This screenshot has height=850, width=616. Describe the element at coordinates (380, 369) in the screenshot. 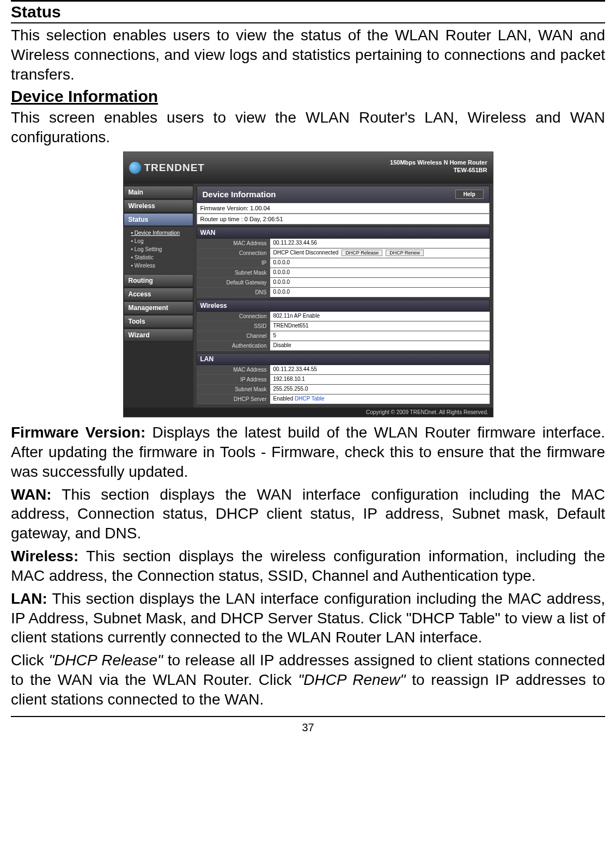

I see `lan-mac-value: 00.11.22.33.44.55` at that location.